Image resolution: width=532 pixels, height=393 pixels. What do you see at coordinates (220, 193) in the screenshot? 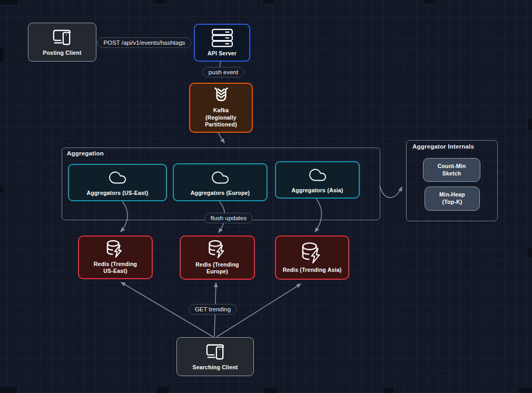
I see `node-aggregators-europe-label: Aggregators (Europe)` at bounding box center [220, 193].